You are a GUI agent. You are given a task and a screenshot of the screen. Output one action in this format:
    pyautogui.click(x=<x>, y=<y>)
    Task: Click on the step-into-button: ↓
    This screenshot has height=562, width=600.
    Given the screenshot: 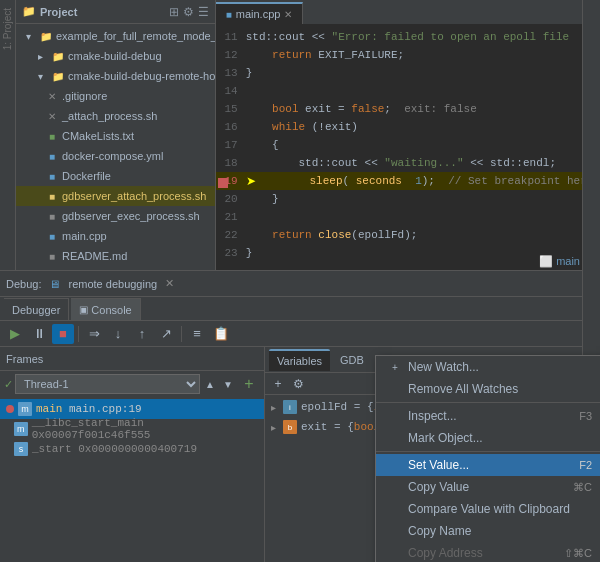 What is the action you would take?
    pyautogui.click(x=118, y=334)
    